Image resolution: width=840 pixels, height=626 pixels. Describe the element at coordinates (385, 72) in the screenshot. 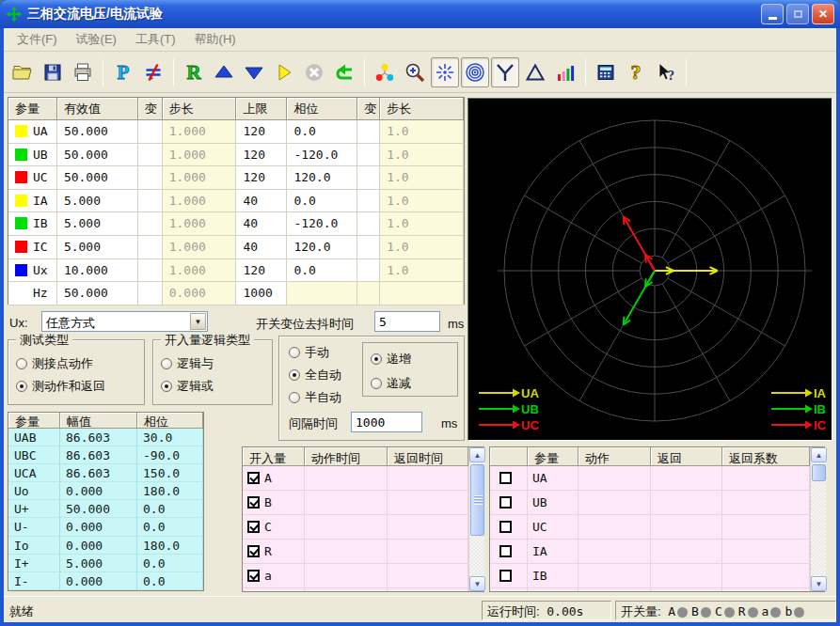

I see `phase-sequence-button` at that location.